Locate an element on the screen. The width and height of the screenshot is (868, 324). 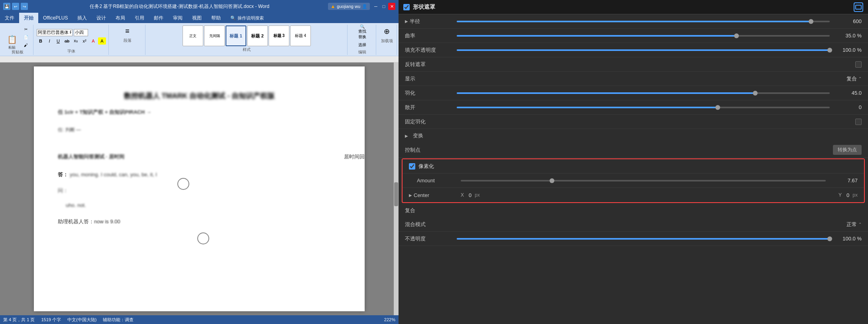
pixelate-checkbox is located at coordinates (412, 166).